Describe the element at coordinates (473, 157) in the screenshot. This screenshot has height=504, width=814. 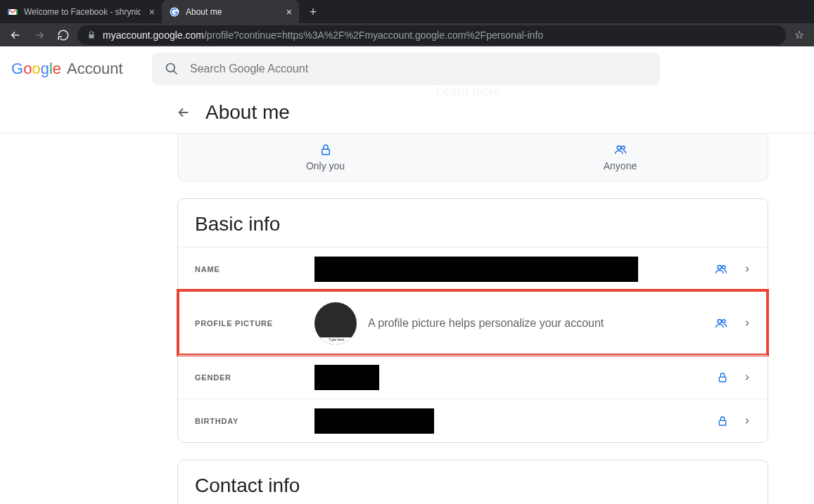
I see `visibility-toggle-row: Only you Anyone` at that location.